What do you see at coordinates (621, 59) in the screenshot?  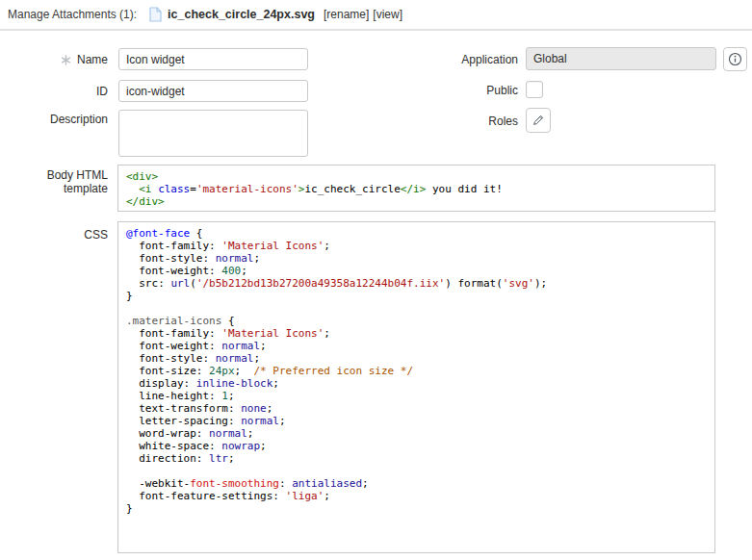 I see `application-input` at bounding box center [621, 59].